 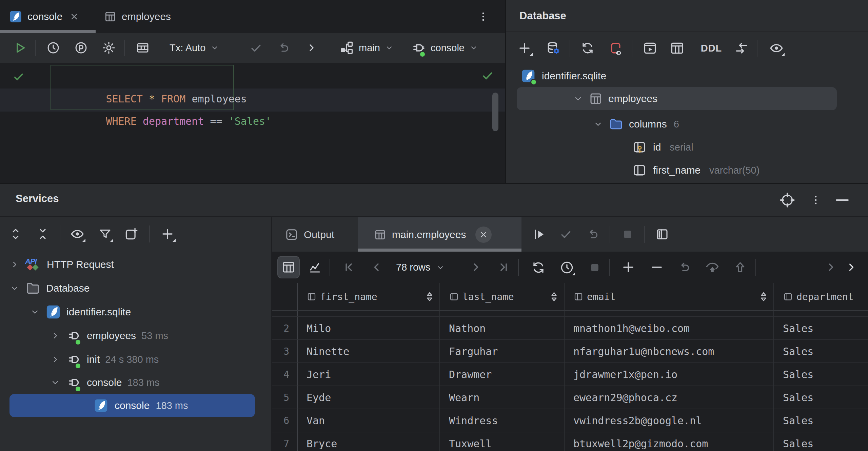 I want to click on cell-email: jdrawmer1x@pen.io, so click(x=669, y=374).